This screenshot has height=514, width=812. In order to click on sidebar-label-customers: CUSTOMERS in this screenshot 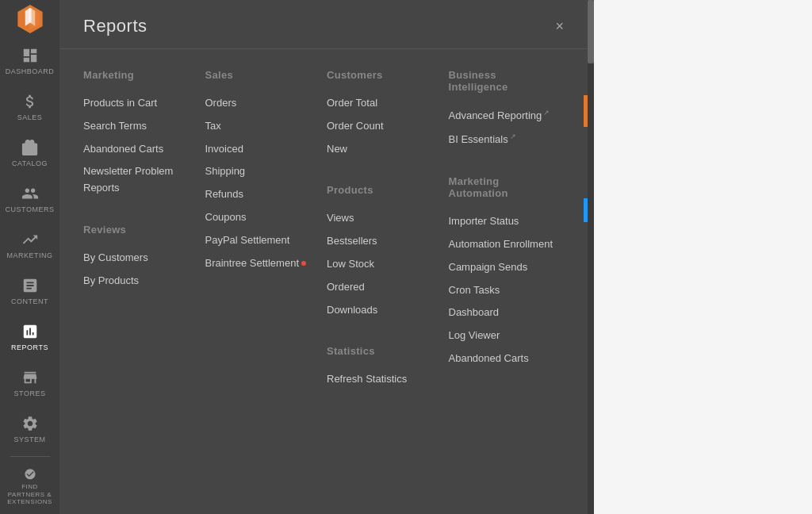, I will do `click(30, 209)`.